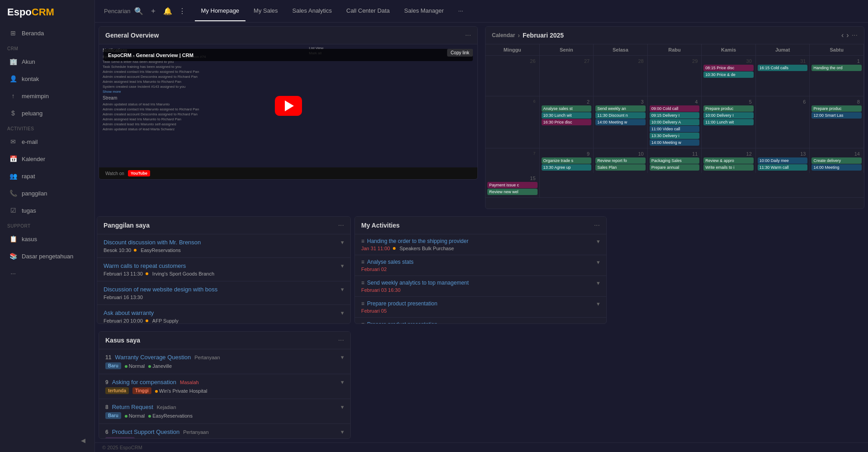 This screenshot has height=452, width=868. I want to click on tab-sales-analytics: Sales Analytics, so click(312, 11).